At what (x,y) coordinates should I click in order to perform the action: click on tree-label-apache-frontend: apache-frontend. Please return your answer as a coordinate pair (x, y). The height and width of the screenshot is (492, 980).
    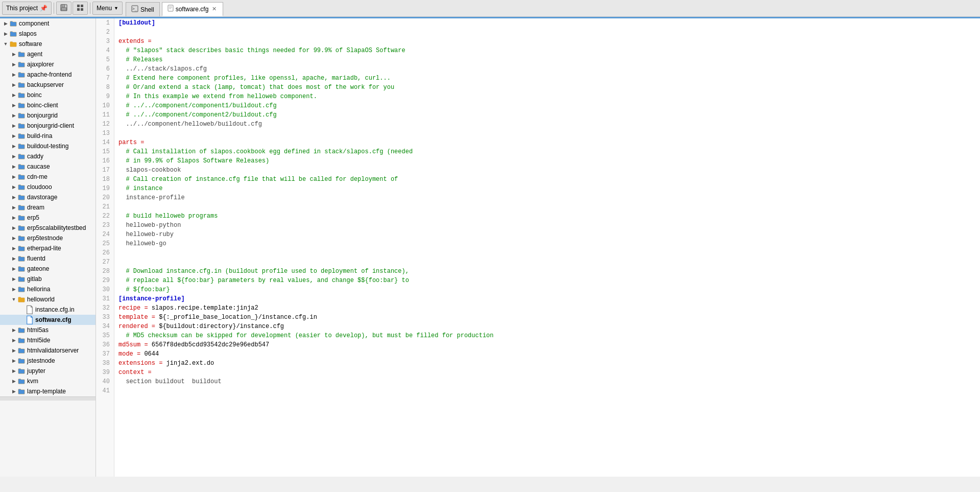
    Looking at the image, I should click on (49, 75).